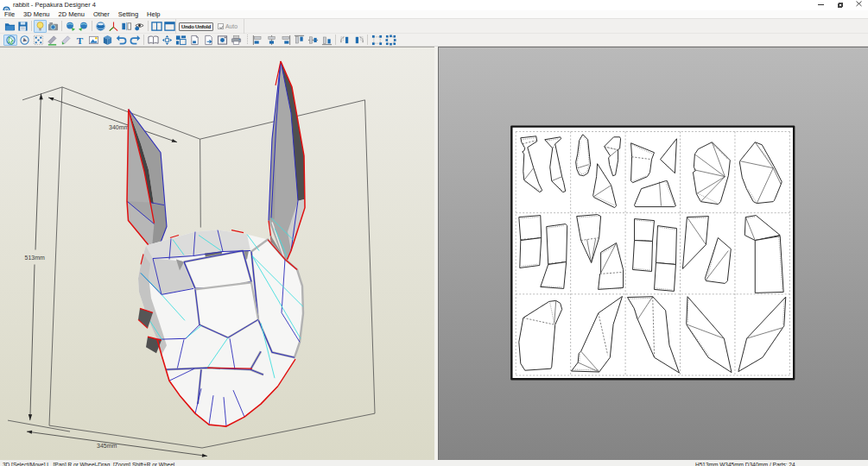 The width and height of the screenshot is (868, 466). Describe the element at coordinates (299, 40) in the screenshot. I see `align-top-icon` at that location.